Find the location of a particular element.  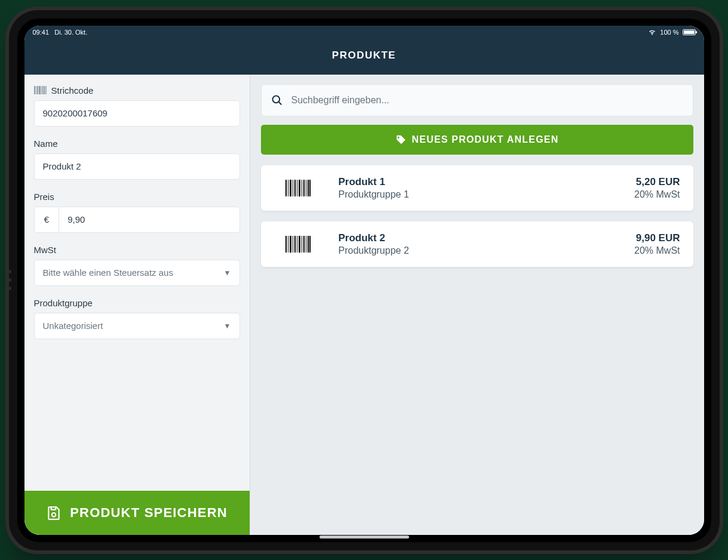

save-product-button: PRODUKT SPEICHERN is located at coordinates (137, 513).